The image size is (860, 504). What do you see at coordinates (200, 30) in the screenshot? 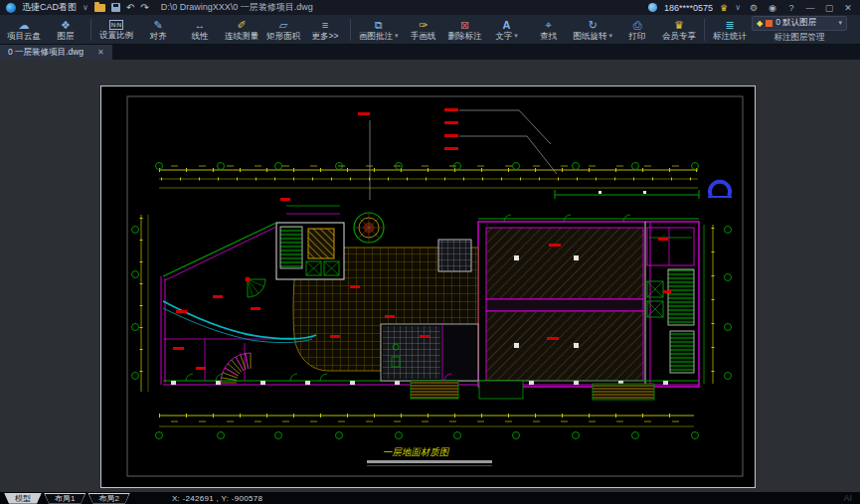
I see `toolbar-item-linear-dim: ↔ 线性` at bounding box center [200, 30].